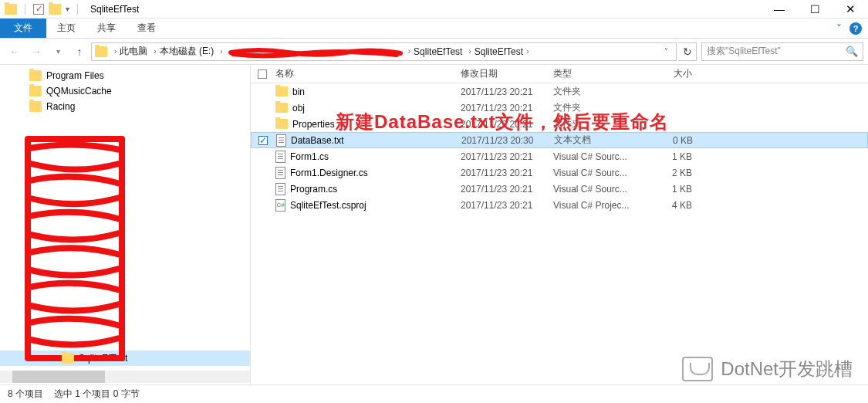 This screenshot has height=403, width=868. I want to click on file-name: DataBase.txt, so click(318, 141).